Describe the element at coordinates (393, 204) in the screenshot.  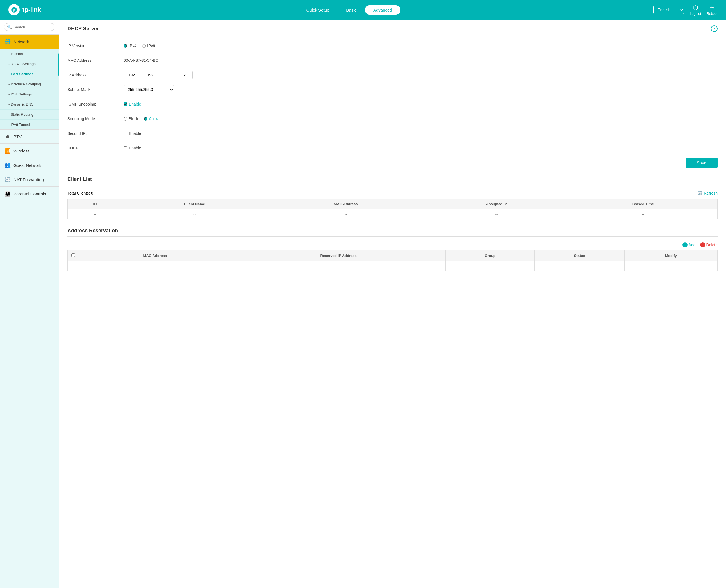
I see `client-table-header-row: ID Client Name MAC Address Assigned IP L…` at that location.